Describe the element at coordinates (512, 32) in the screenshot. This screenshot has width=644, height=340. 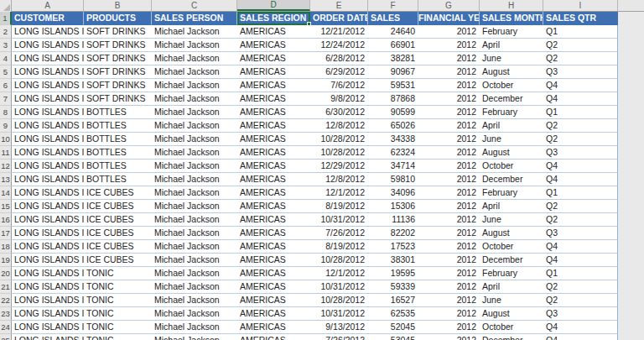
I see `data-cell: February` at that location.